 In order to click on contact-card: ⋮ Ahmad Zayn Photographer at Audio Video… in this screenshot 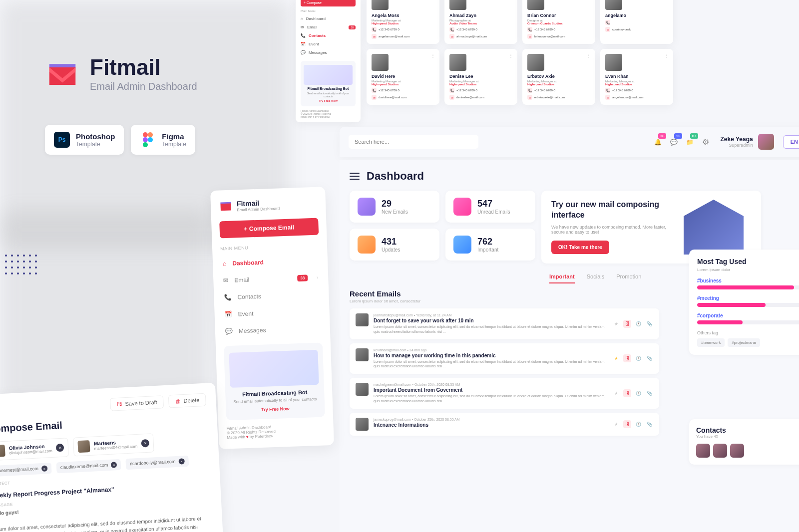, I will do `click(481, 22)`.